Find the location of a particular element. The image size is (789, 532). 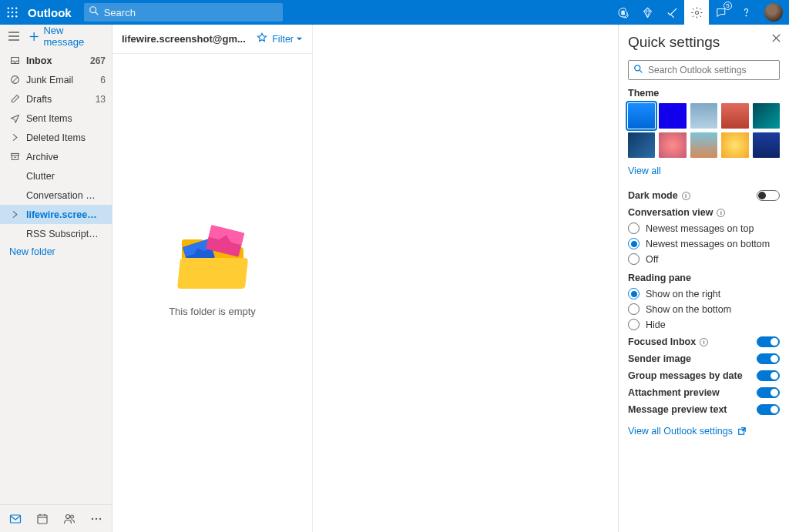

folder-item: RSS Subscriptions is located at coordinates (55, 234).